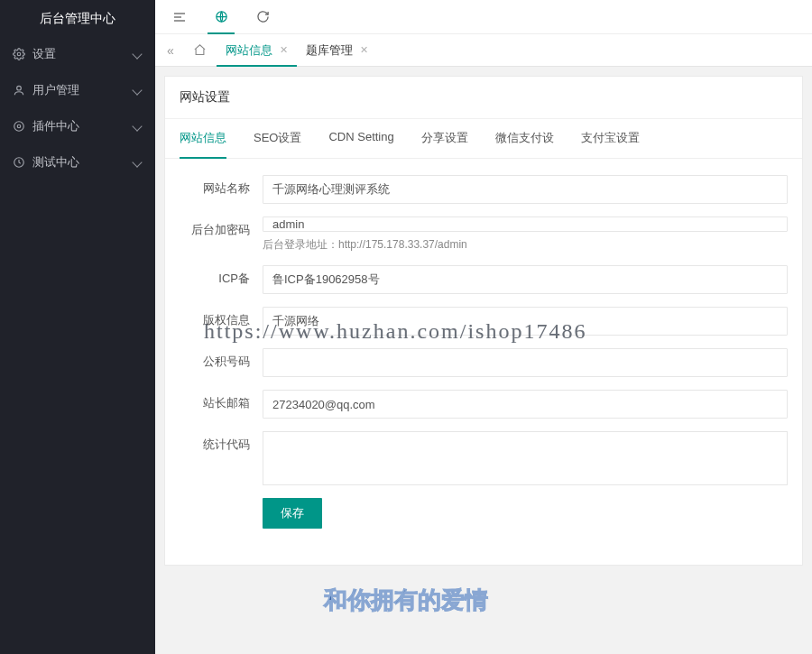 Image resolution: width=812 pixels, height=654 pixels. I want to click on tabs-prev-button: «, so click(171, 51).